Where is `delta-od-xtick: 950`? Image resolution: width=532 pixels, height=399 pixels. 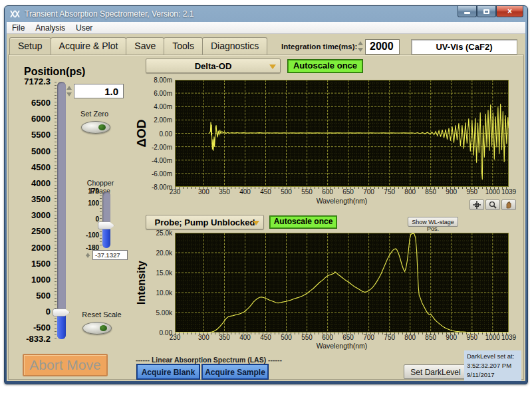 delta-od-xtick: 950 is located at coordinates (472, 192).